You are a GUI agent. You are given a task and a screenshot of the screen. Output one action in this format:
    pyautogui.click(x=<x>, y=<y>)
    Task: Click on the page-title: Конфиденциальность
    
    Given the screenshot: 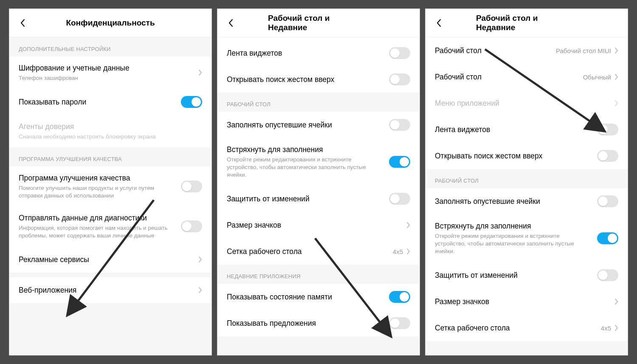 What is the action you would take?
    pyautogui.click(x=110, y=23)
    